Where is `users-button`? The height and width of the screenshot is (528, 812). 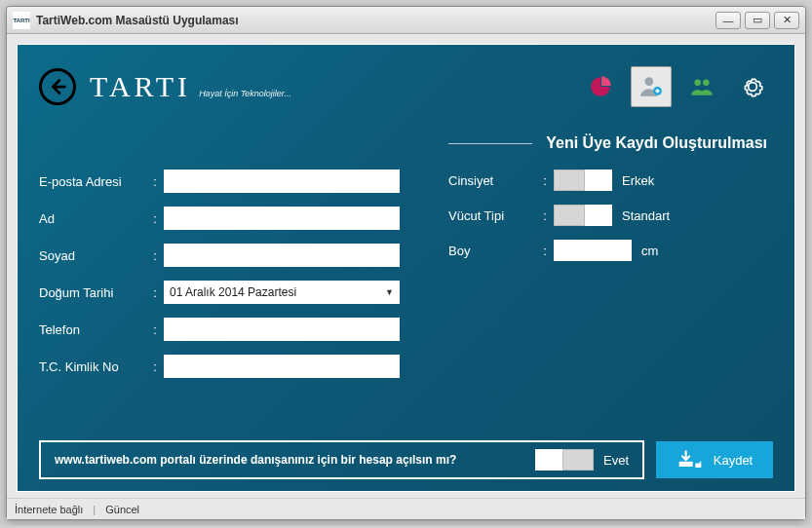
users-button is located at coordinates (702, 87).